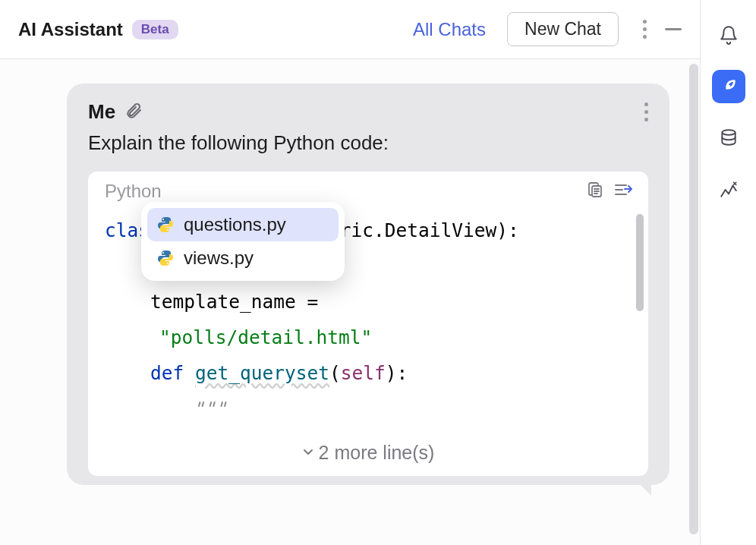  Describe the element at coordinates (694, 299) in the screenshot. I see `pane-scrollbar` at that location.